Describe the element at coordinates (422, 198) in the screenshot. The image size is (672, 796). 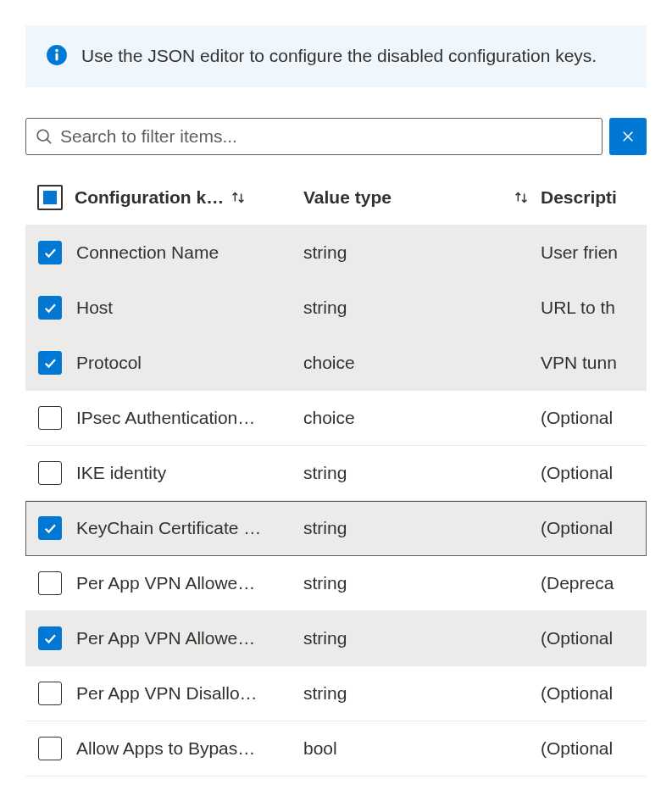
I see `column-header-value-type: Value type` at that location.